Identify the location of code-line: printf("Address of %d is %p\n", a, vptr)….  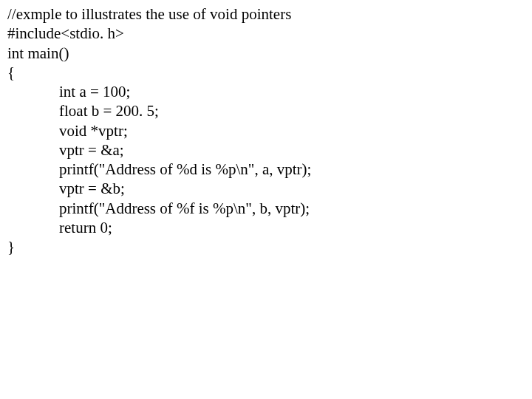
(266, 169).